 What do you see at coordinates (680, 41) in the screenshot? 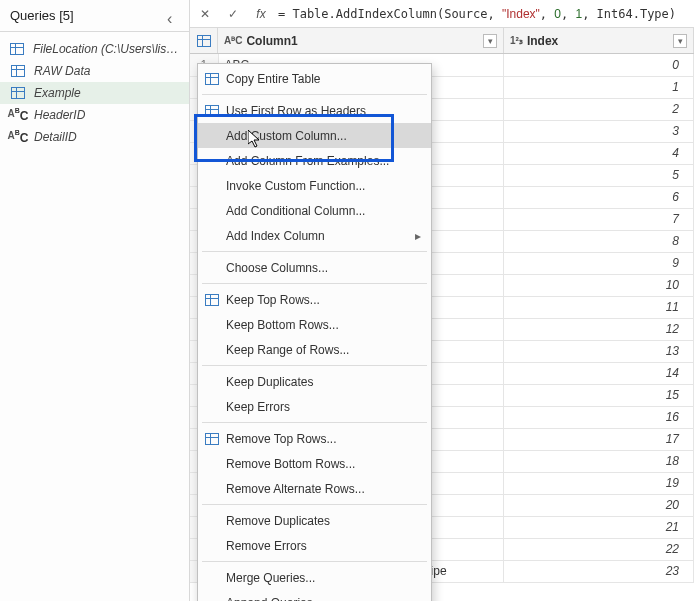
I see `index-filter-dropdown: ▾` at bounding box center [680, 41].